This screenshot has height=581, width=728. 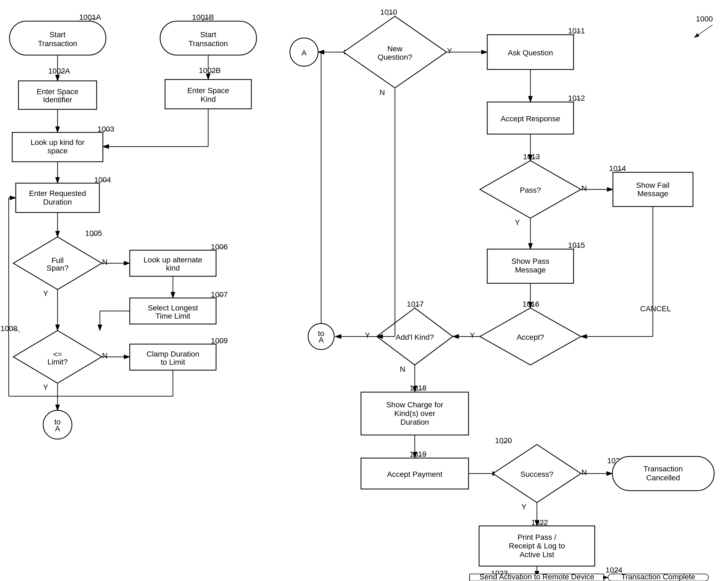 What do you see at coordinates (103, 180) in the screenshot?
I see `svg-text: 1004` at bounding box center [103, 180].